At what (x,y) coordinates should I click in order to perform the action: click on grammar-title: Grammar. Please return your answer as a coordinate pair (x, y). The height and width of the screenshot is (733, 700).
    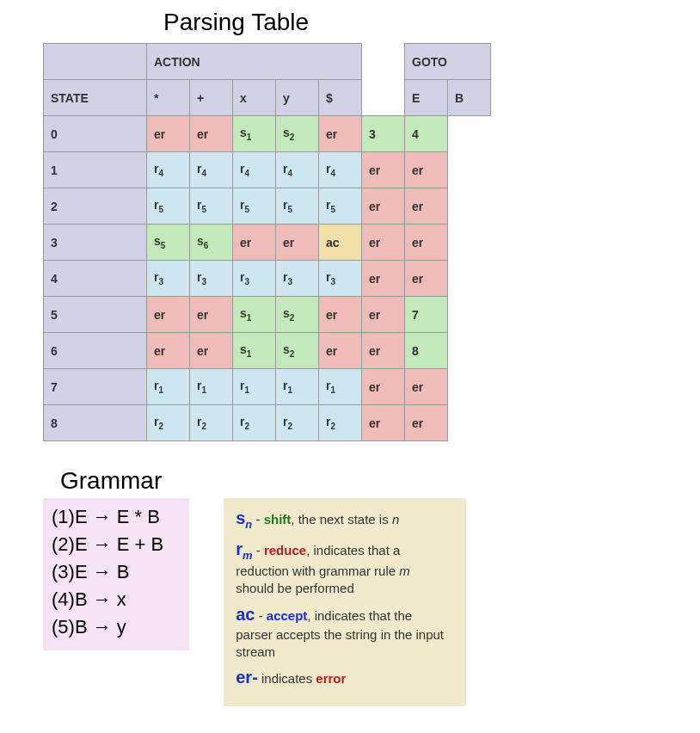
    Looking at the image, I should click on (125, 481).